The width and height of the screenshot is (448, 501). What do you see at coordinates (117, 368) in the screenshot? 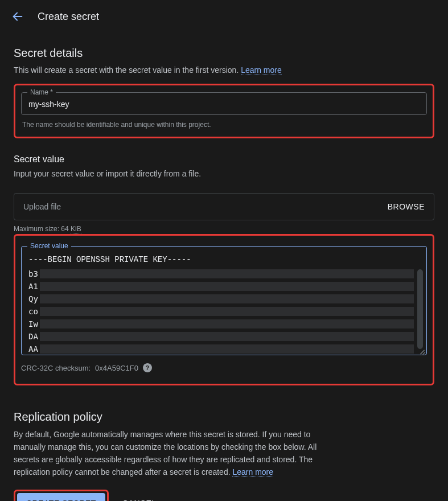
I see `checksum-value: 0x4A59C1F0` at bounding box center [117, 368].